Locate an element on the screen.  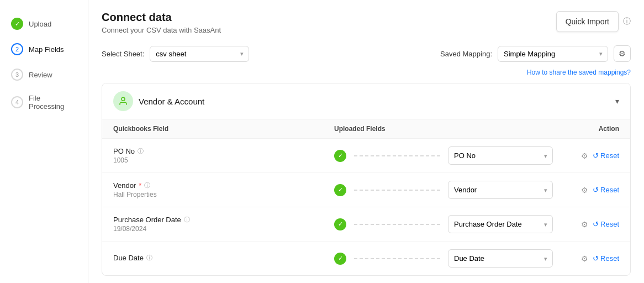
po-no-value: 1005 is located at coordinates (224, 160).